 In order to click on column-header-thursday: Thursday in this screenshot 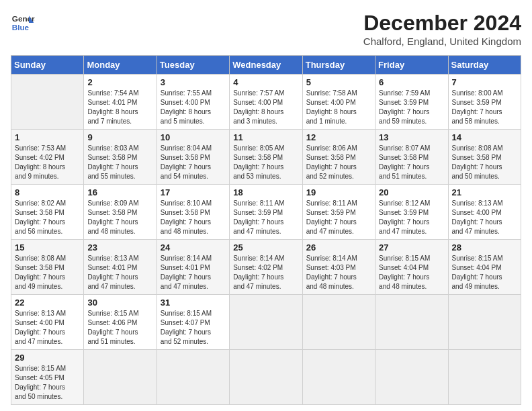, I will do `click(339, 65)`.